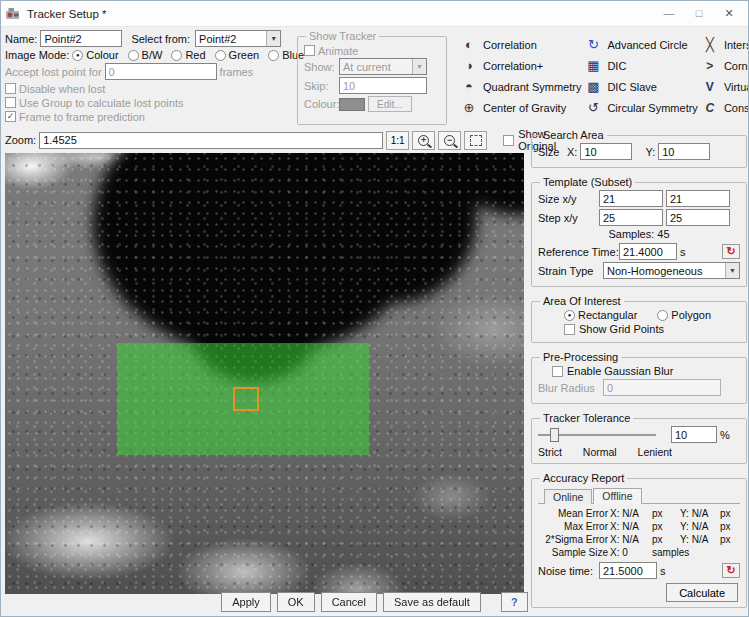  Describe the element at coordinates (320, 67) in the screenshot. I see `show-label: Show:` at that location.